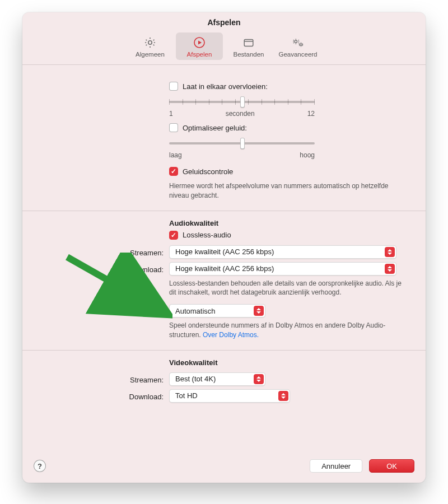 This screenshot has width=448, height=504. What do you see at coordinates (217, 311) in the screenshot?
I see `dolby-atmos-select: Automatisch` at bounding box center [217, 311].